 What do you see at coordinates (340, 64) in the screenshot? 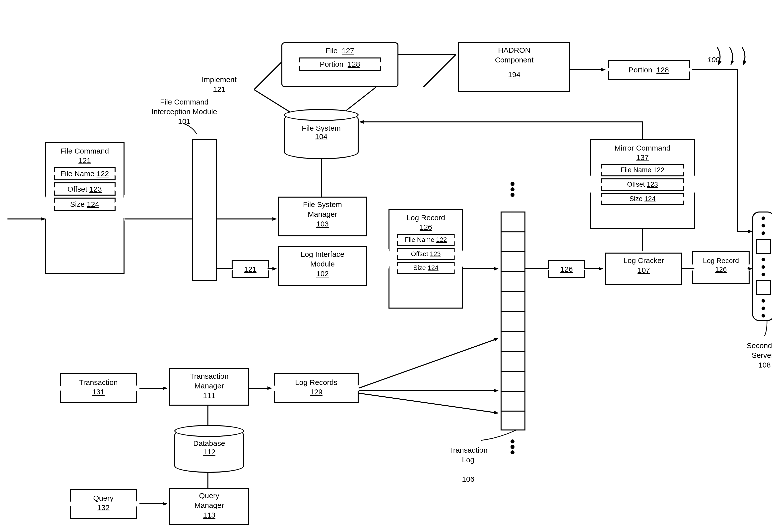
I see `file-portion-field: Portion 128` at bounding box center [340, 64].